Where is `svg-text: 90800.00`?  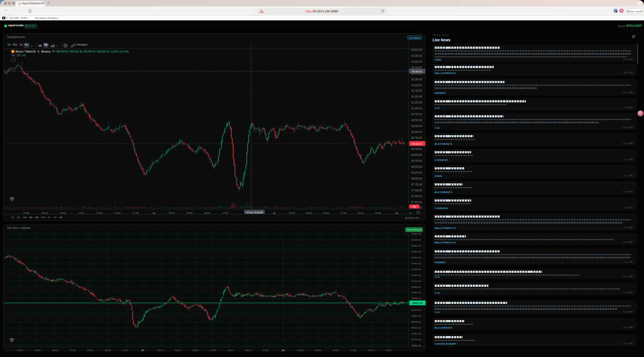
svg-text: 90800.00 is located at coordinates (416, 287).